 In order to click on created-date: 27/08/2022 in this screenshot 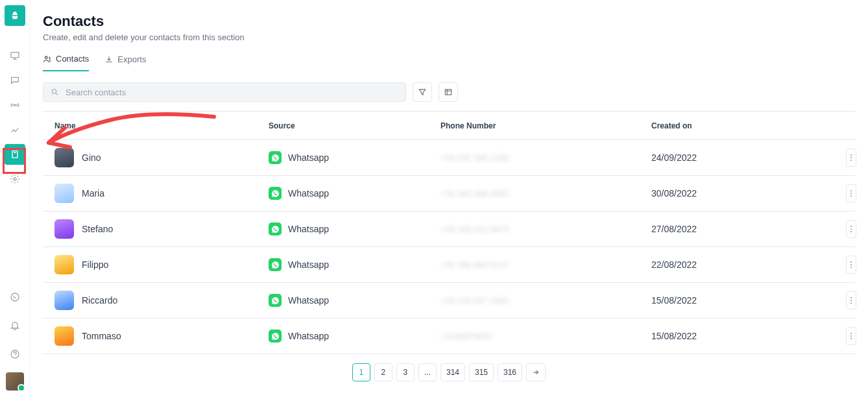, I will do `click(737, 229)`.